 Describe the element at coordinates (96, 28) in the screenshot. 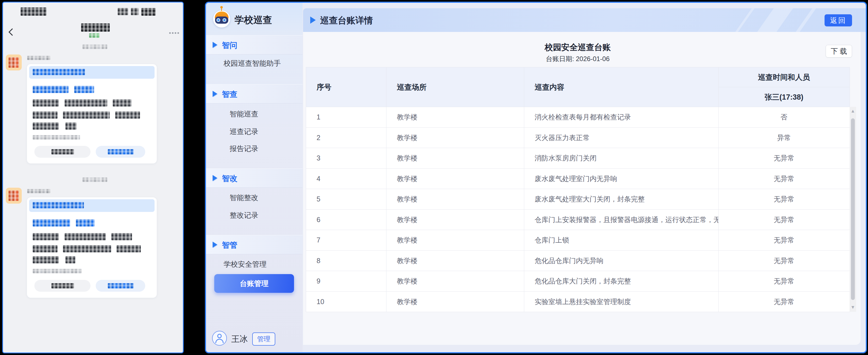

I see `chat-title-redacted` at that location.